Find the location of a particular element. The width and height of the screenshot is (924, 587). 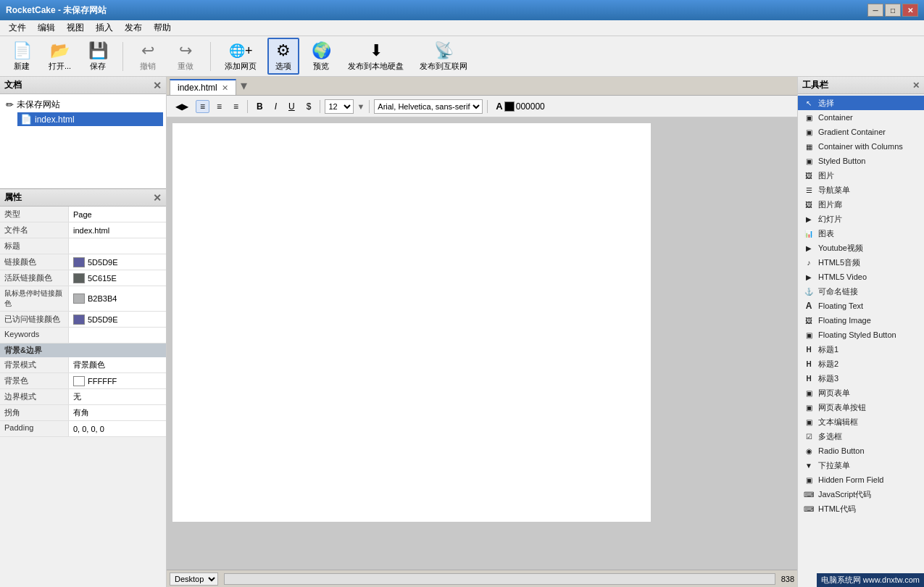

italic-button: I is located at coordinates (275, 107).